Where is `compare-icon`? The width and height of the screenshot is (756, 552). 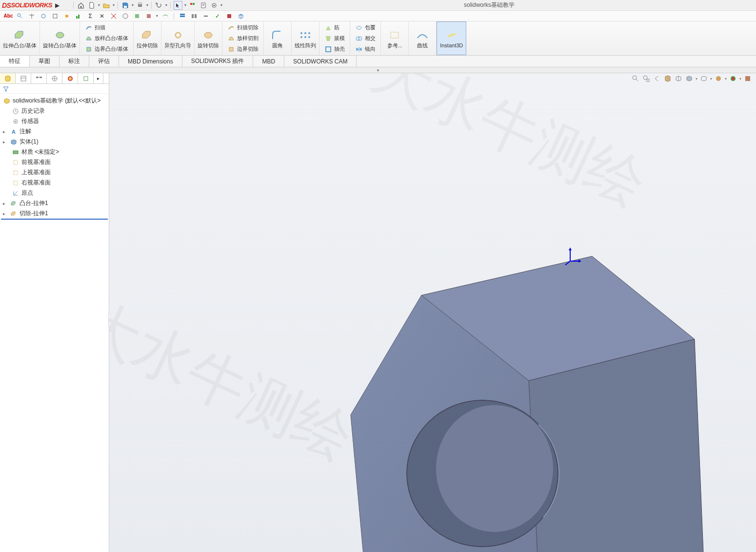 compare-icon is located at coordinates (194, 16).